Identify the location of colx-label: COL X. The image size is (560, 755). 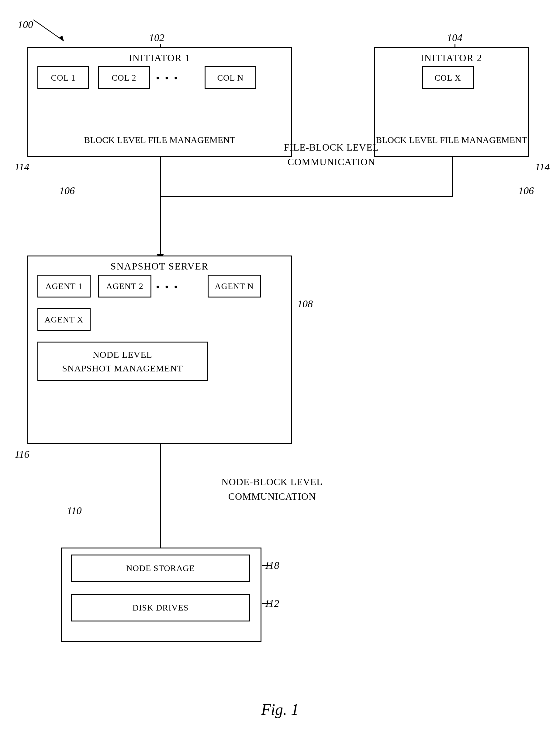
(448, 78).